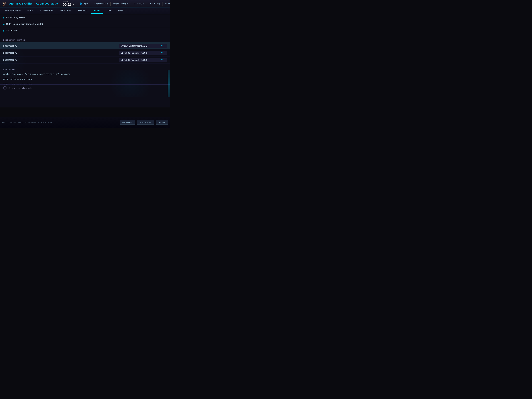  Describe the element at coordinates (9, 70) in the screenshot. I see `boot-override-title: Boot Override` at that location.